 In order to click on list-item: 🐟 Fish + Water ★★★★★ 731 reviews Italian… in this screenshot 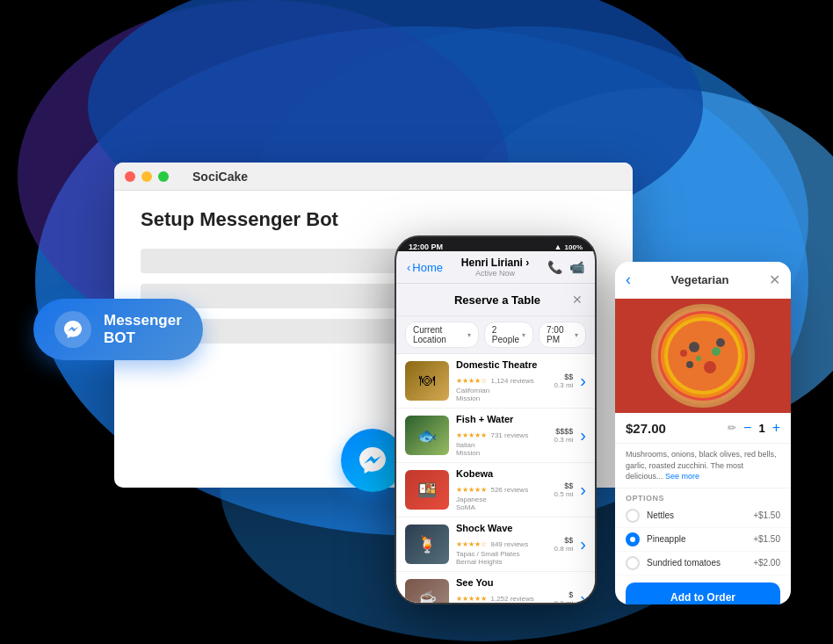, I will do `click(496, 436)`.